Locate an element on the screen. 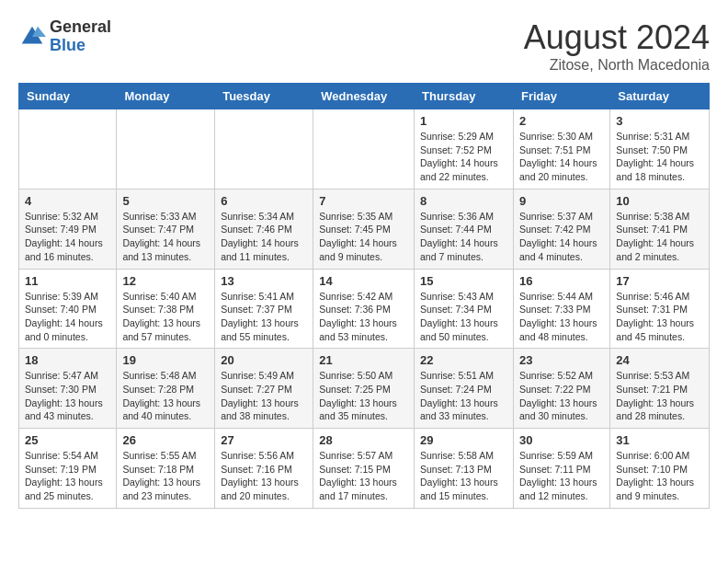 This screenshot has width=728, height=563. day-number: 27 is located at coordinates (264, 440).